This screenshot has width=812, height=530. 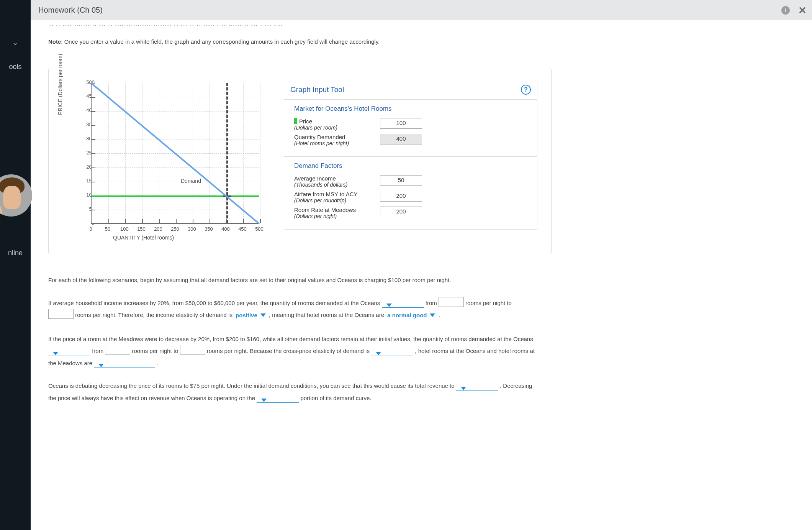 I want to click on sidebar-label-ools: ools, so click(x=15, y=67).